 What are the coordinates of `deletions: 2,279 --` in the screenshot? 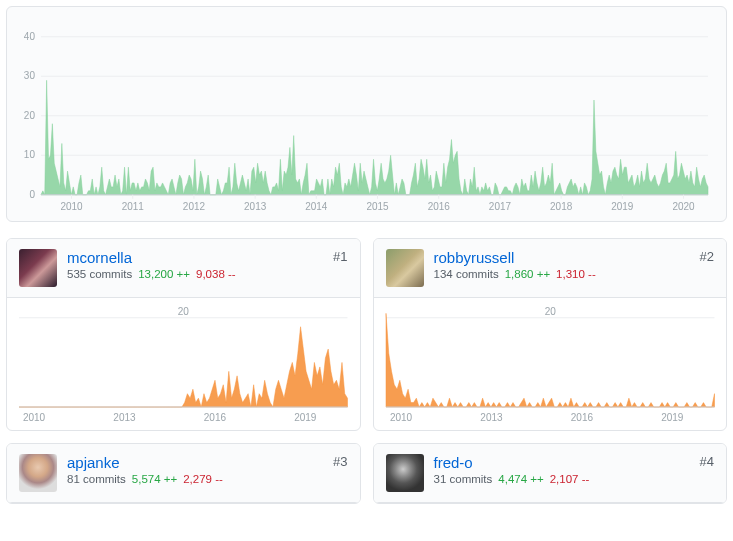 It's located at (203, 479).